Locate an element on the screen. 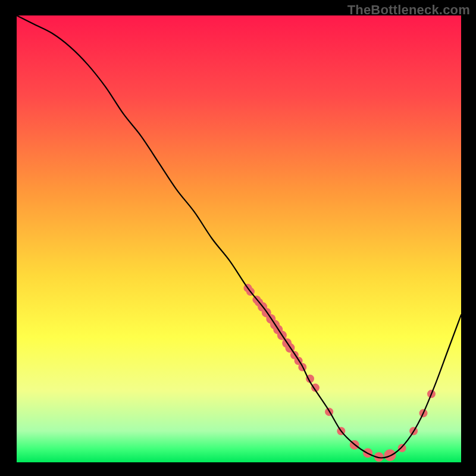  data-point is located at coordinates (402, 448).